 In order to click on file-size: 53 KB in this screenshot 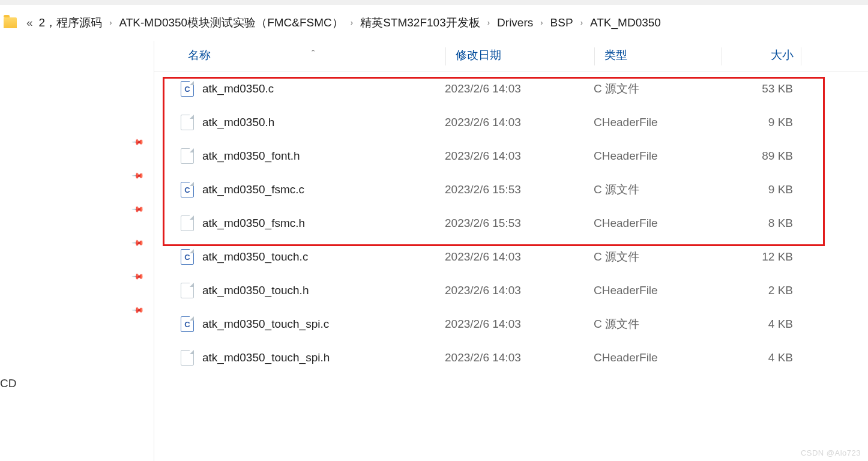, I will do `click(761, 89)`.